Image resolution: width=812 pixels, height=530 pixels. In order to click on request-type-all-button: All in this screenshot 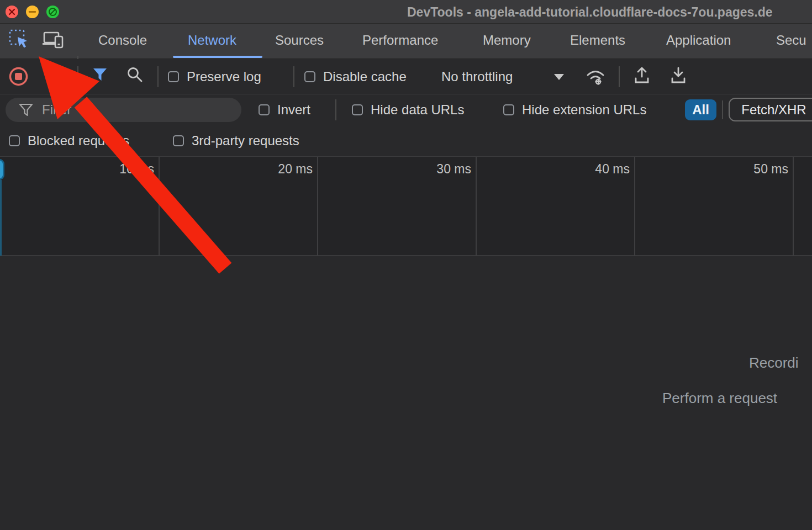, I will do `click(700, 110)`.